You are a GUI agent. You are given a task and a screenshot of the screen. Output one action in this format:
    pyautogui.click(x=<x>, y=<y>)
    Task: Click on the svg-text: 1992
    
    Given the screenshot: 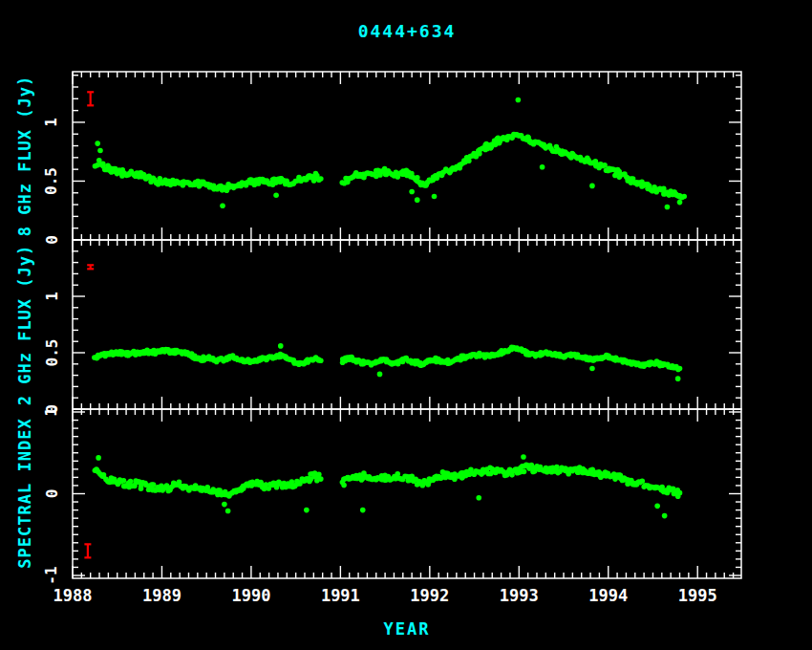 What is the action you would take?
    pyautogui.click(x=430, y=596)
    